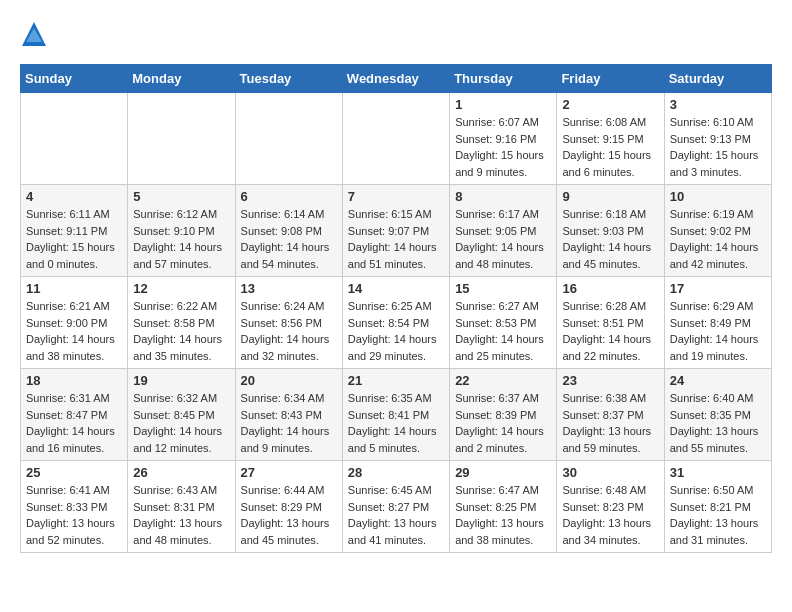 This screenshot has width=792, height=612. What do you see at coordinates (289, 196) in the screenshot?
I see `day-number: 6` at bounding box center [289, 196].